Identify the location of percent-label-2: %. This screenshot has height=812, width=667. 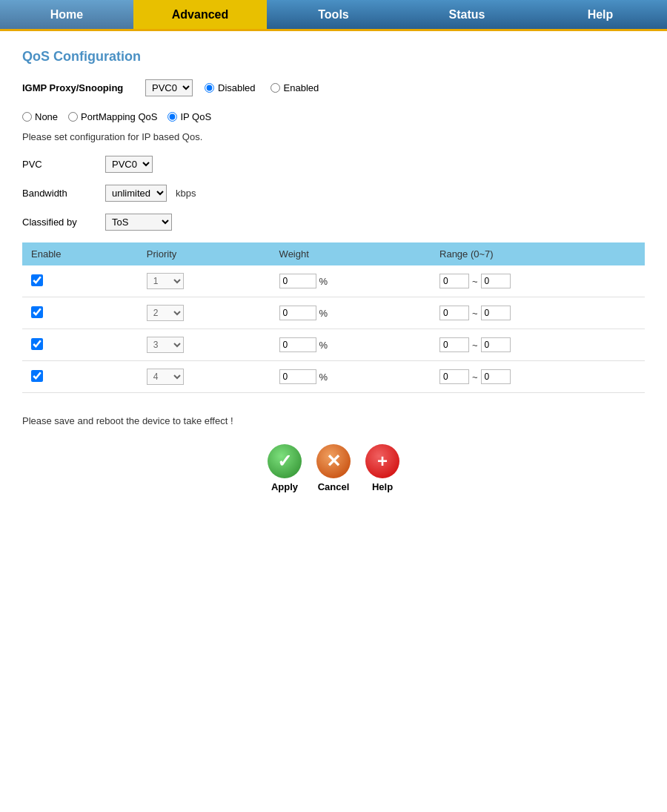
(324, 313).